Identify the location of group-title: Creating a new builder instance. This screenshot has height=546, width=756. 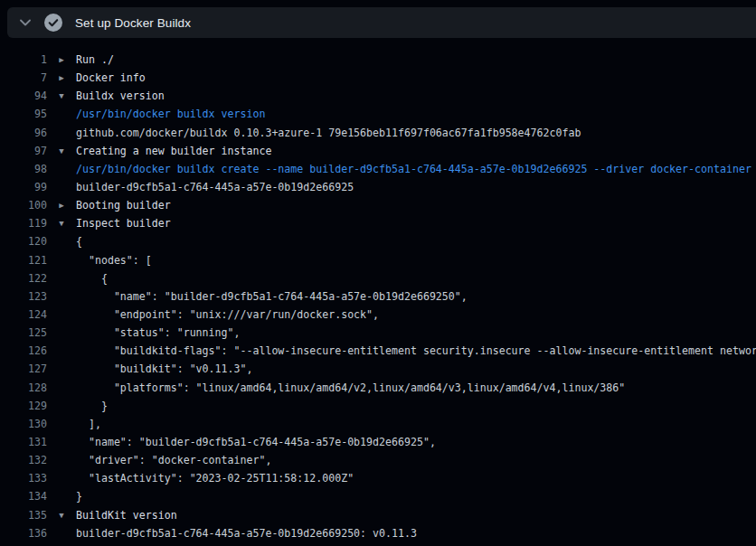
(416, 151).